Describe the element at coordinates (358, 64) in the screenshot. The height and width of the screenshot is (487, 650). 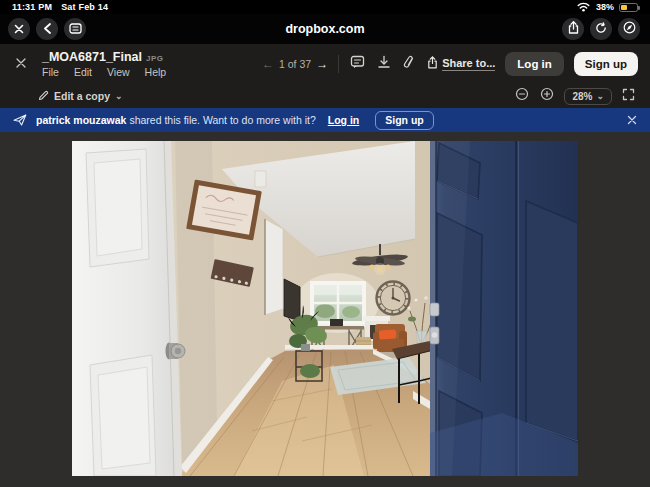
I see `comment-icon` at that location.